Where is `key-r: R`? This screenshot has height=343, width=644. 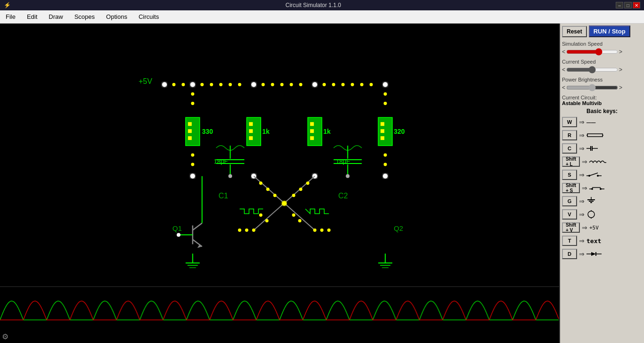 key-r: R is located at coordinates (570, 135).